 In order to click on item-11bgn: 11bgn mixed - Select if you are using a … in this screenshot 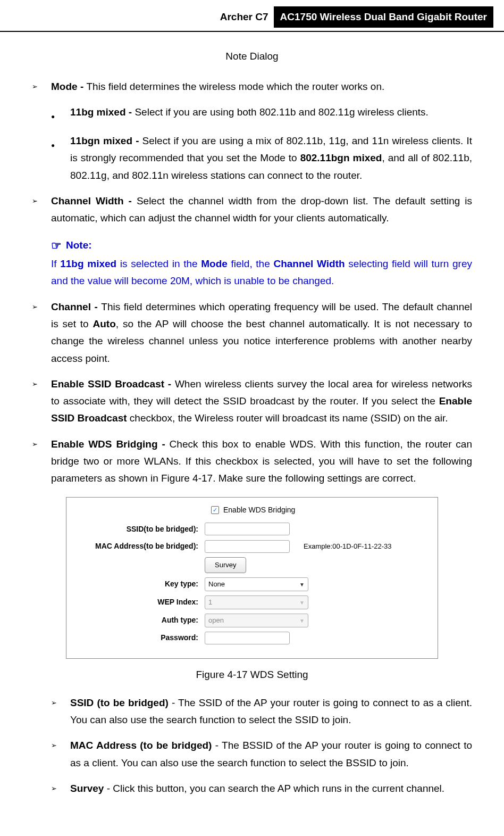, I will do `click(252, 159)`.